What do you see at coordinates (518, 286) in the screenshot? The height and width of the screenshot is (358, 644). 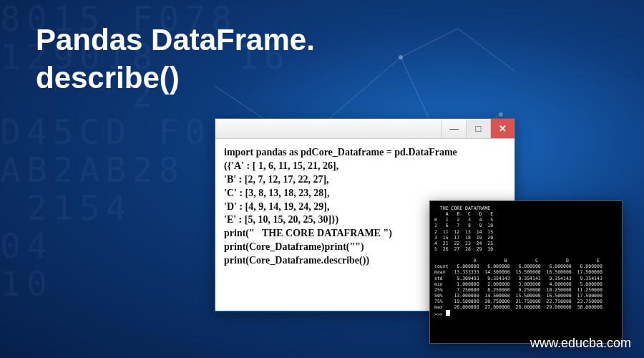 I see `terminal-describe-rows: count 6.000000 6.000000 6.000000 6.00000…` at bounding box center [518, 286].